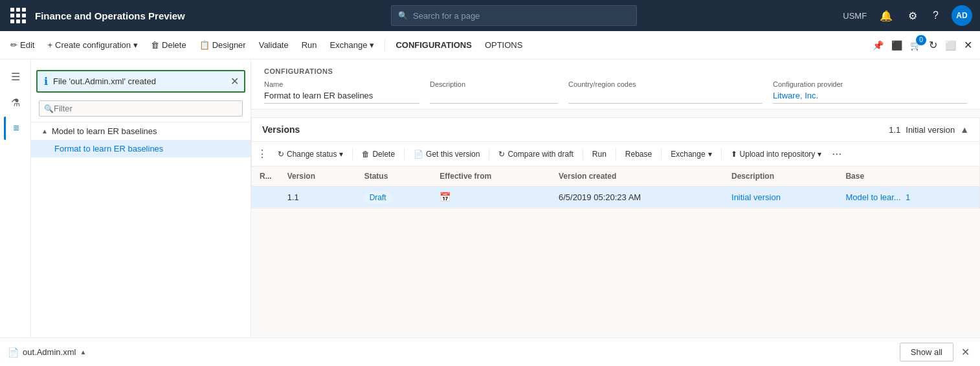  I want to click on cell-status: Draft, so click(395, 197).